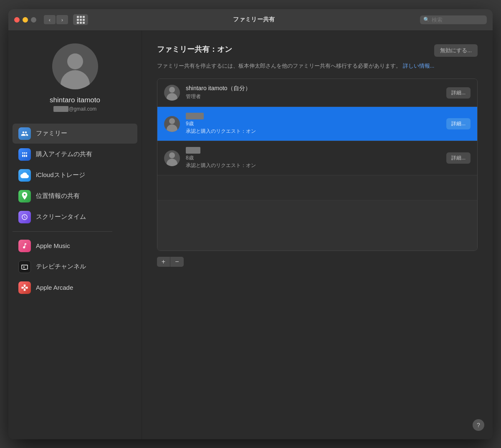  Describe the element at coordinates (53, 246) in the screenshot. I see `sidebar-label-music: Apple Music` at that location.